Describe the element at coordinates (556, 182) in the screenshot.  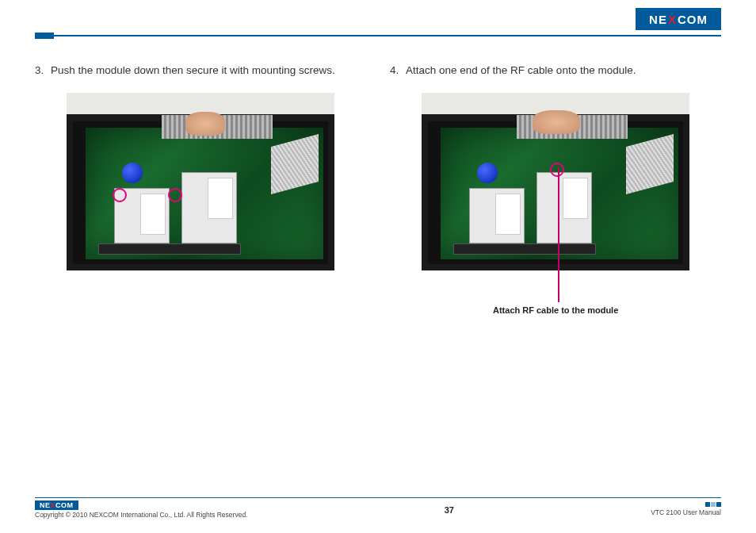
I see `step-4-photo` at that location.